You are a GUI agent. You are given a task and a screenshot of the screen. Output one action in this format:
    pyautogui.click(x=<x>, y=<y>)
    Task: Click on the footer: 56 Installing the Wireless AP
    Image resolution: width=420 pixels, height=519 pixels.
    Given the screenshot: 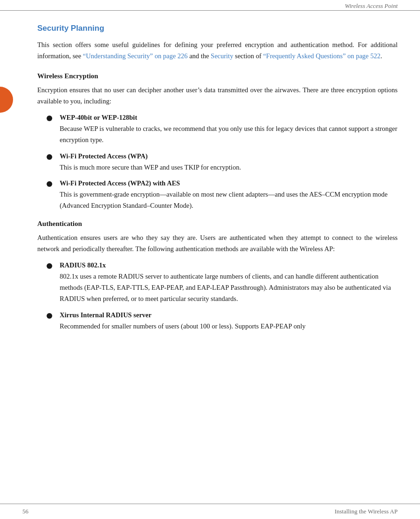 What is the action you would take?
    pyautogui.click(x=210, y=512)
    